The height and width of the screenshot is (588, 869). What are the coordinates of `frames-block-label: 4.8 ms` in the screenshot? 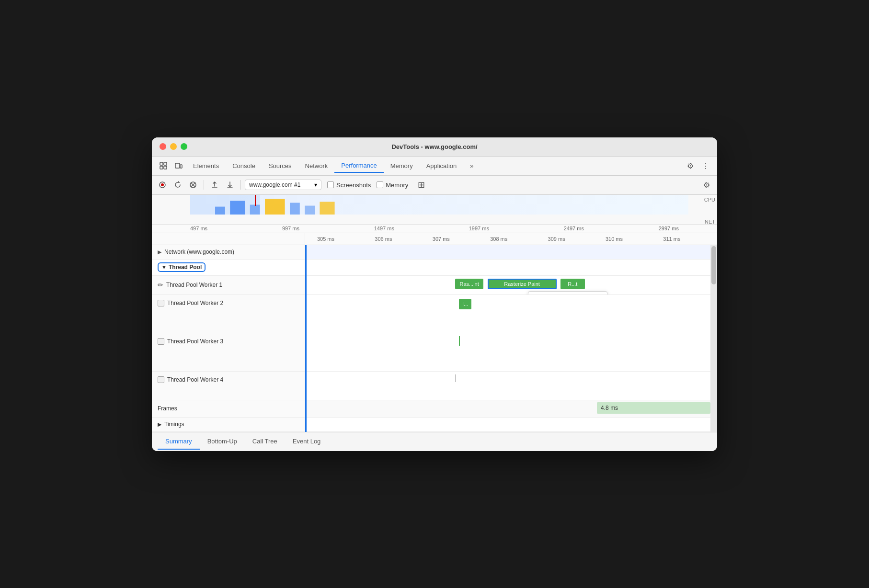 It's located at (609, 408).